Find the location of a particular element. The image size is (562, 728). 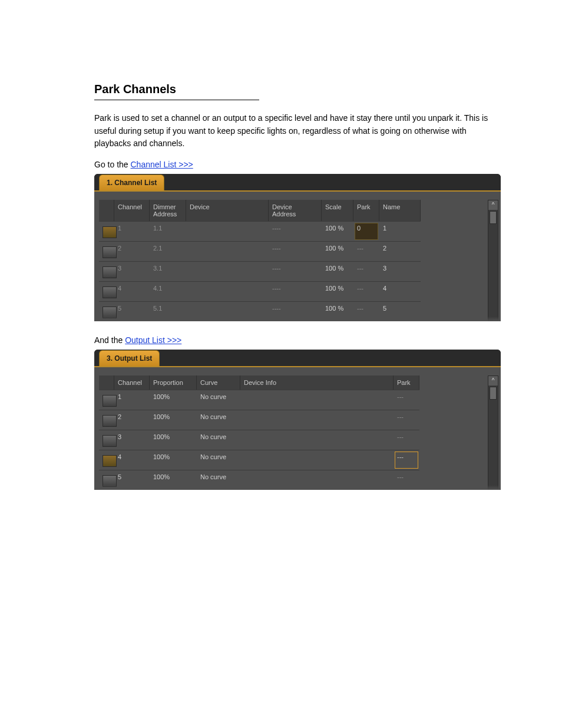

table-cell: 4 is located at coordinates (132, 291).